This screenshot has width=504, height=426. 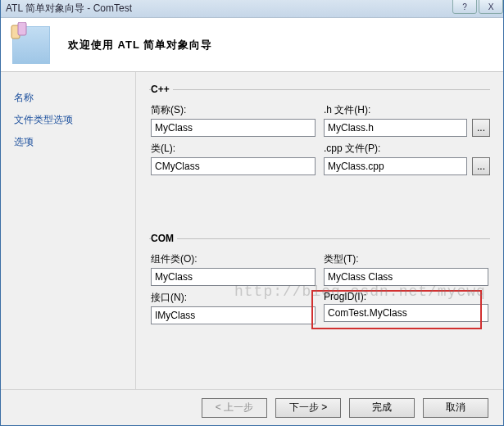 What do you see at coordinates (406, 277) in the screenshot?
I see `type-input` at bounding box center [406, 277].